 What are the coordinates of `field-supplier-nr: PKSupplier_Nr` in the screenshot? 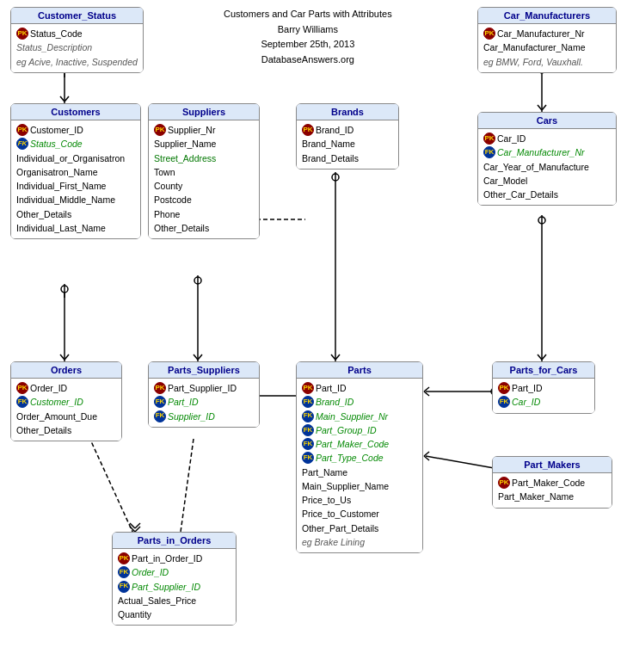 It's located at (204, 130).